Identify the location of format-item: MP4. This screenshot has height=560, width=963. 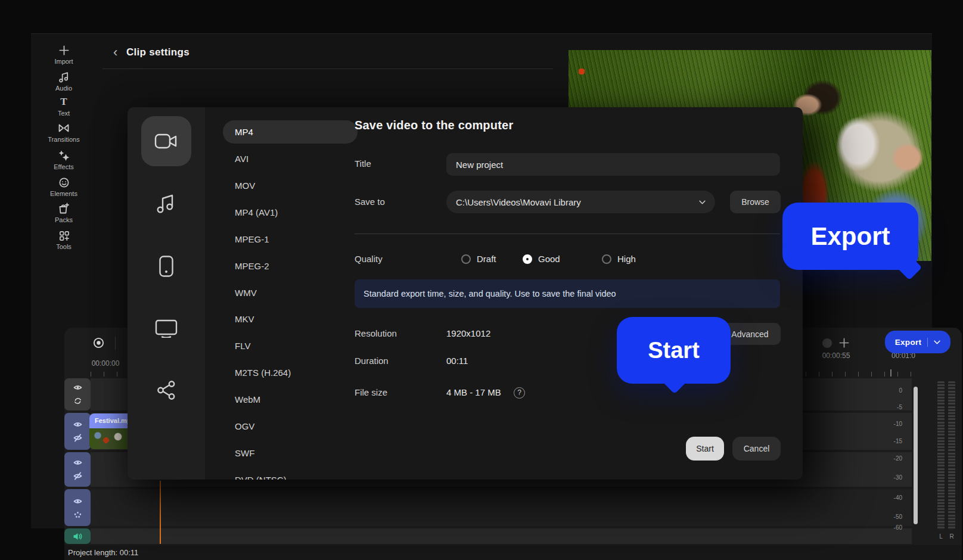
(290, 132).